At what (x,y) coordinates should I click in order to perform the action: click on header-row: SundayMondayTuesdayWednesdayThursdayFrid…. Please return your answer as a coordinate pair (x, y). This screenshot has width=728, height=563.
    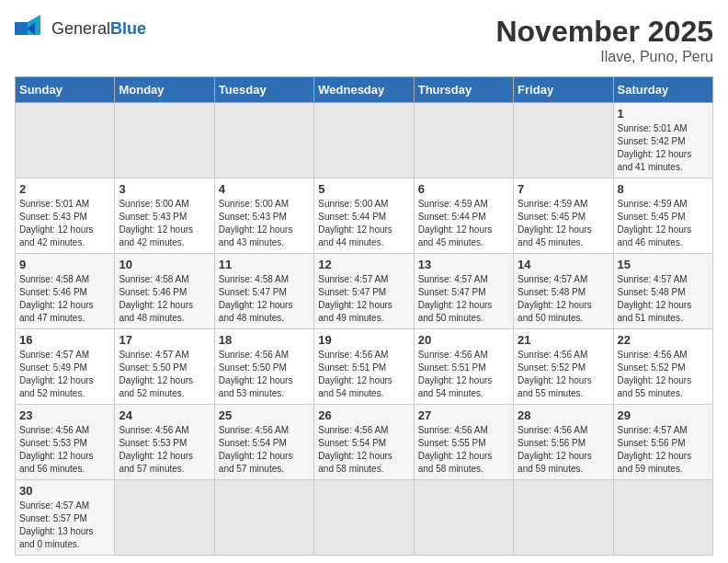
    Looking at the image, I should click on (364, 90).